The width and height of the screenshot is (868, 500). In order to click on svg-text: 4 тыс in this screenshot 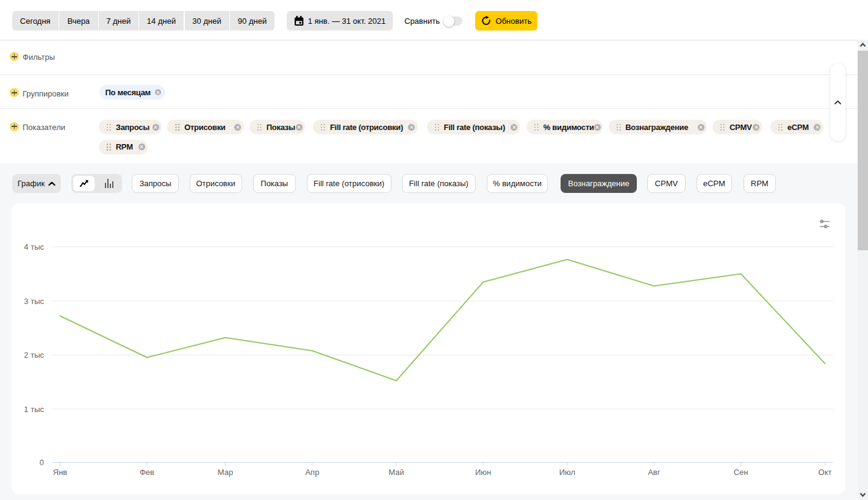, I will do `click(34, 247)`.